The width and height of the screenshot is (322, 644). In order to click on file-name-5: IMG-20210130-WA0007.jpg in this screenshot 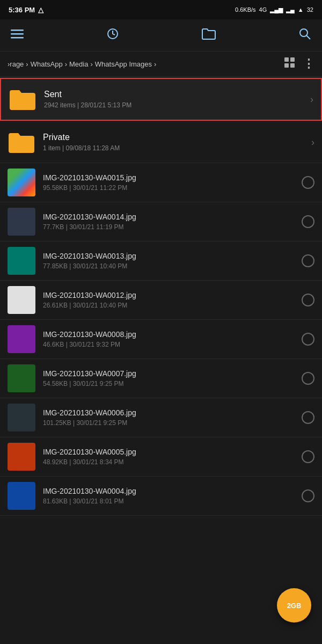, I will do `click(170, 374)`.